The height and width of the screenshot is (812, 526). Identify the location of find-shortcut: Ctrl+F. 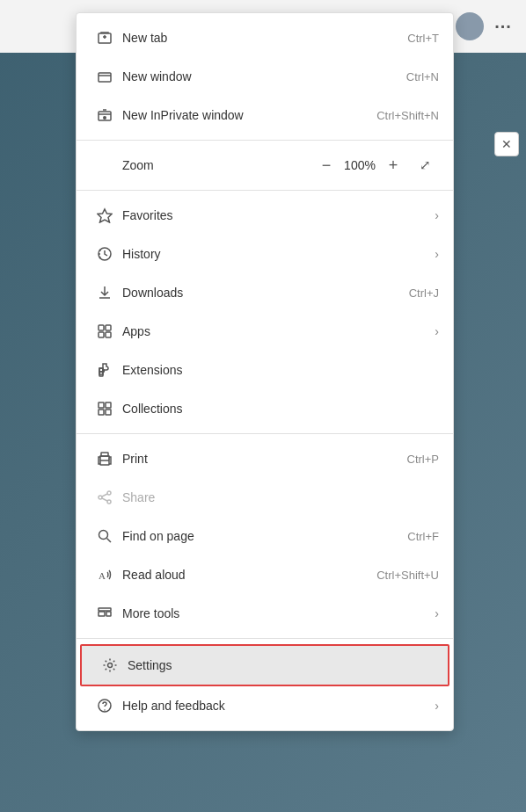
(423, 536).